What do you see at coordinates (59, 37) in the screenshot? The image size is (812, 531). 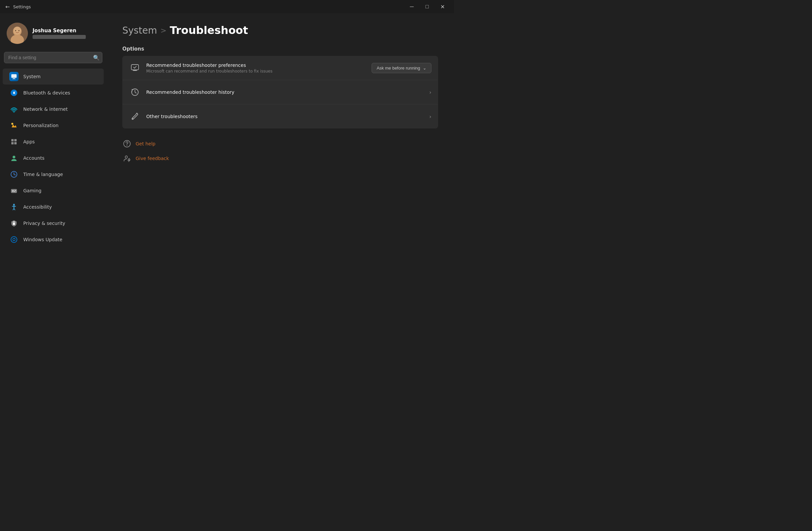 I see `user-email` at bounding box center [59, 37].